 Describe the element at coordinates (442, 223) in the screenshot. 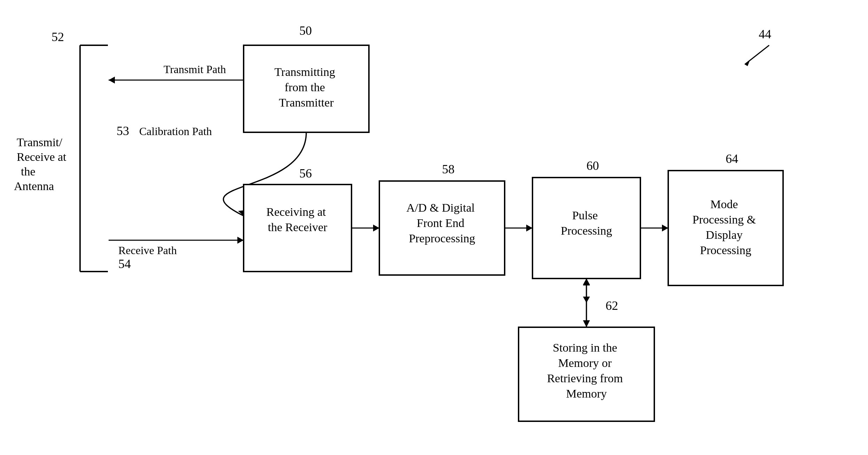

I see `ad-label: A/D & Digital Front End Preprocessing` at that location.